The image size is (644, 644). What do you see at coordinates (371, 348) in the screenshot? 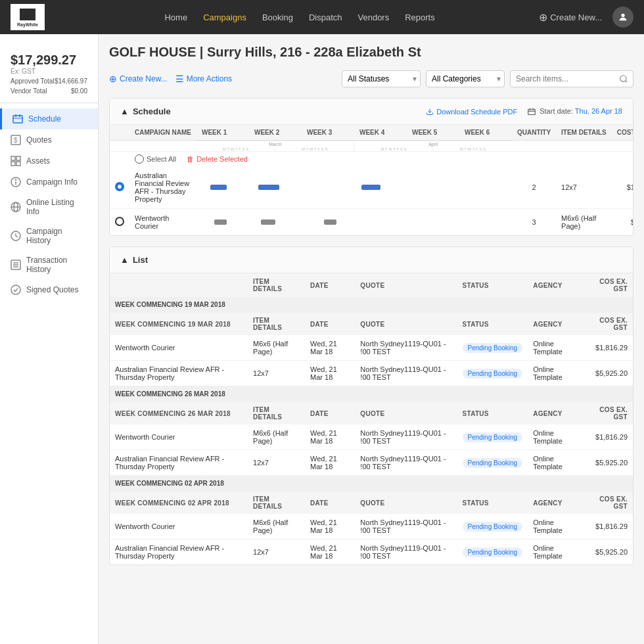
I see `list-item: Wentworth Courier M6x6 (Half Page) Wed, …` at bounding box center [371, 348].